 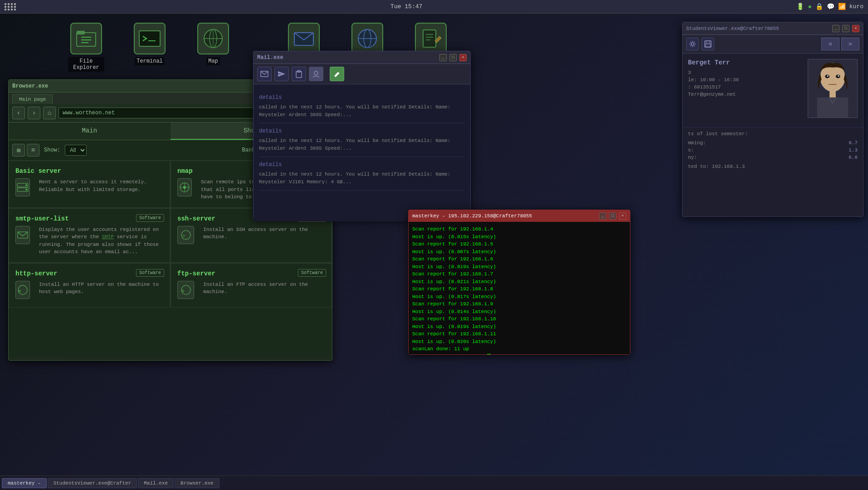 I want to click on student-email: Terr@genzyme.net, so click(x=745, y=94).